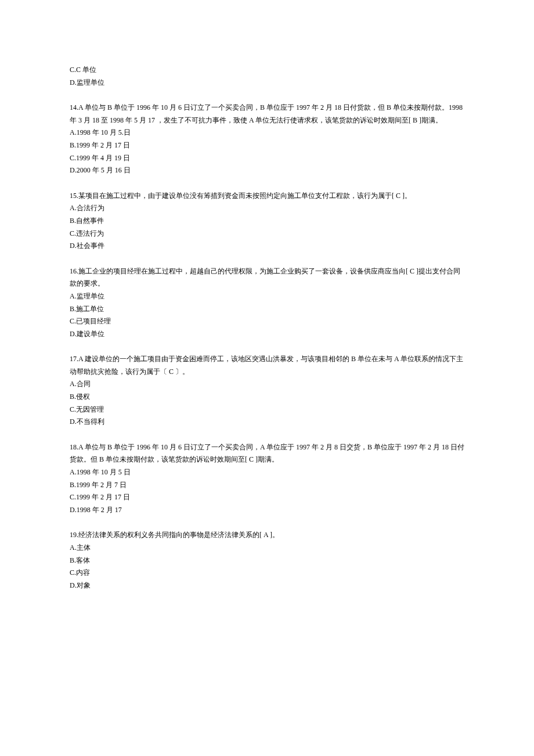 The width and height of the screenshot is (534, 756). What do you see at coordinates (267, 473) in the screenshot?
I see `option-a: A.1998 年 10 月 5 日` at bounding box center [267, 473].